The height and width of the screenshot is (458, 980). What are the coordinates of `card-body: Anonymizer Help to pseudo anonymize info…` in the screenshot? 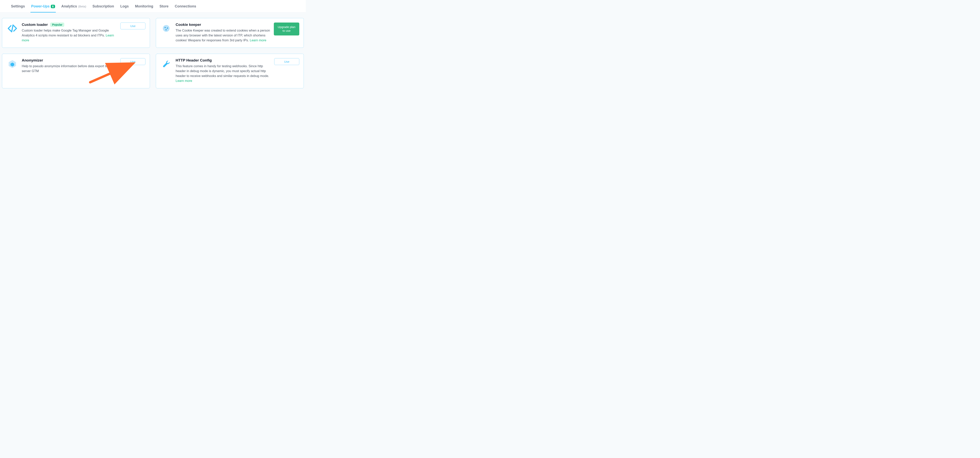 It's located at (69, 66).